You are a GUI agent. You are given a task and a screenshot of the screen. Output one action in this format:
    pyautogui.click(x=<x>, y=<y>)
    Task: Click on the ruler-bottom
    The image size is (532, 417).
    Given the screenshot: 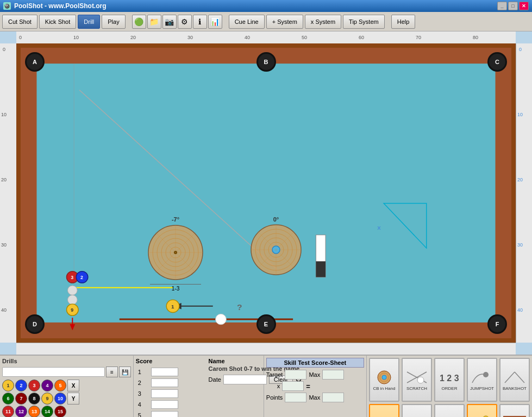 What is the action you would take?
    pyautogui.click(x=266, y=349)
    